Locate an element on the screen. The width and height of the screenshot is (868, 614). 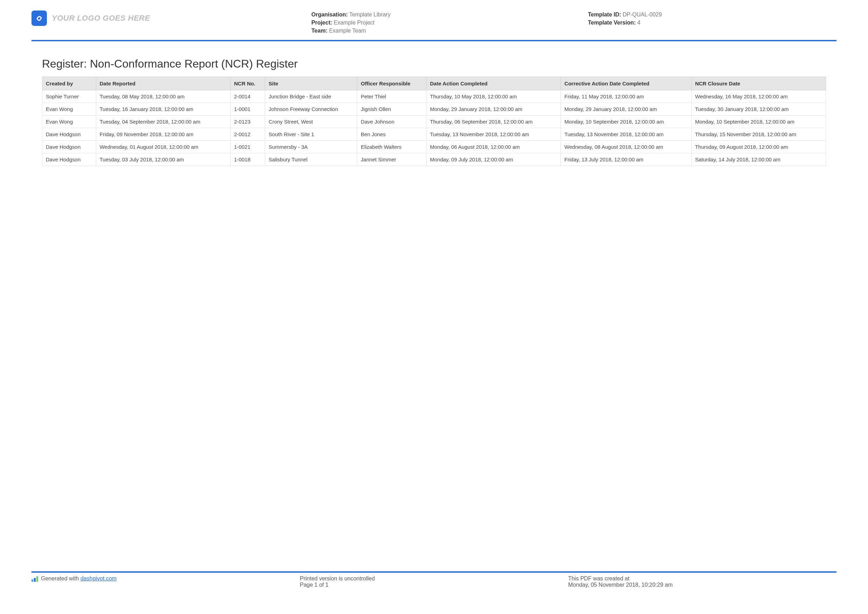
table-row: Dave HodgsonTuesday, 03 July 2018, 12:00… is located at coordinates (434, 159).